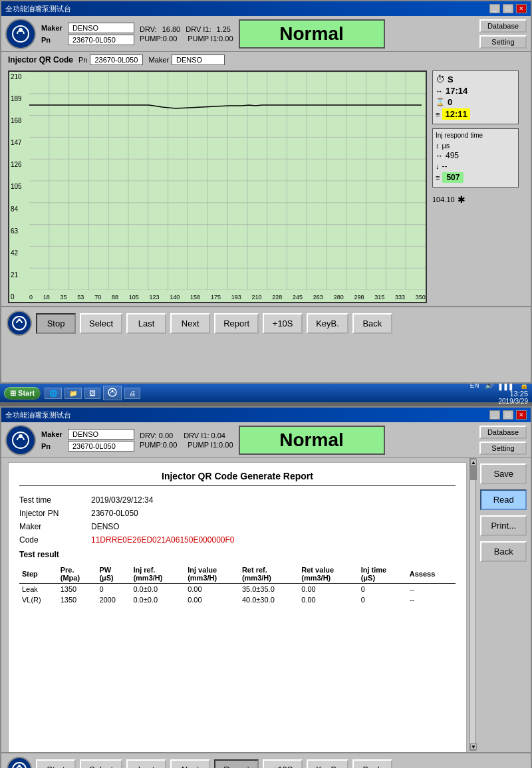 This screenshot has width=532, height=768. Describe the element at coordinates (132, 394) in the screenshot. I see `taskbar-printer-icon: 🖨` at that location.